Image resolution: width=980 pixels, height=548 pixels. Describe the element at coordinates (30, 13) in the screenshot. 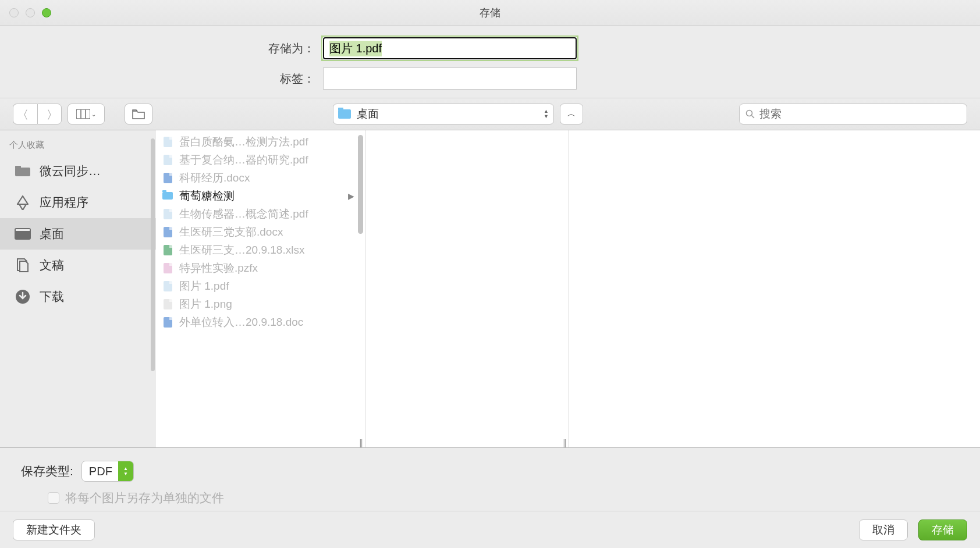

I see `minimize-window-icon` at that location.